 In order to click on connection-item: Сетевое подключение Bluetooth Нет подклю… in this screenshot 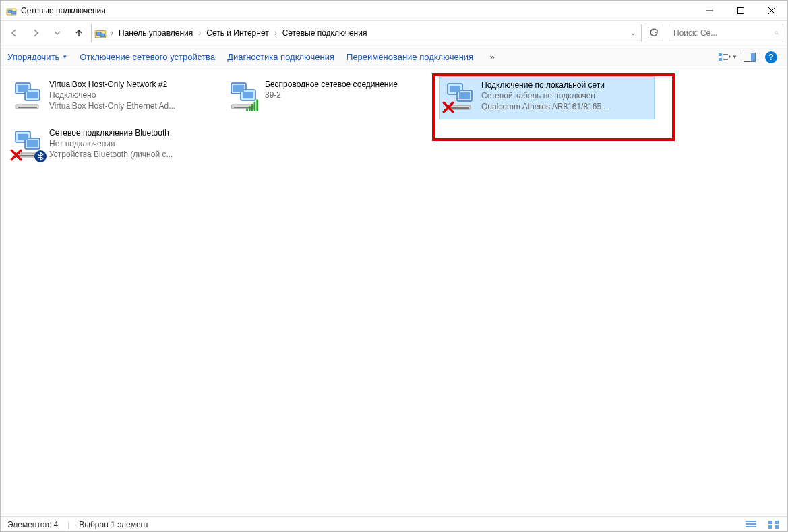, I will do `click(109, 146)`.